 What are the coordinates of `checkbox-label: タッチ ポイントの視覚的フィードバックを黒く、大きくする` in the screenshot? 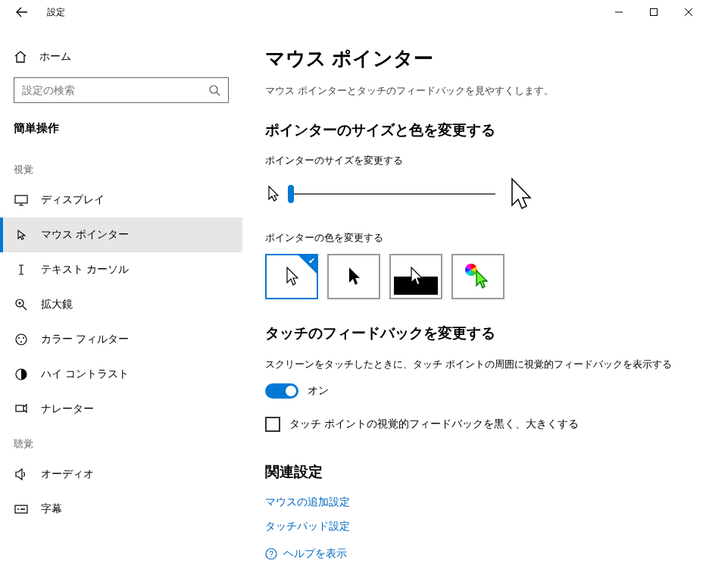 It's located at (434, 424).